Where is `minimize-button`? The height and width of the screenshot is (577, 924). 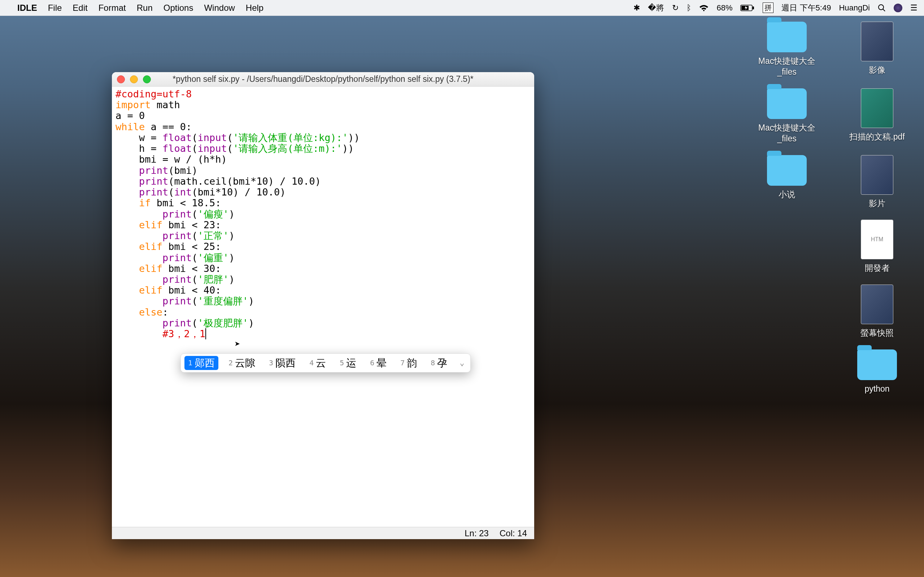
minimize-button is located at coordinates (134, 79).